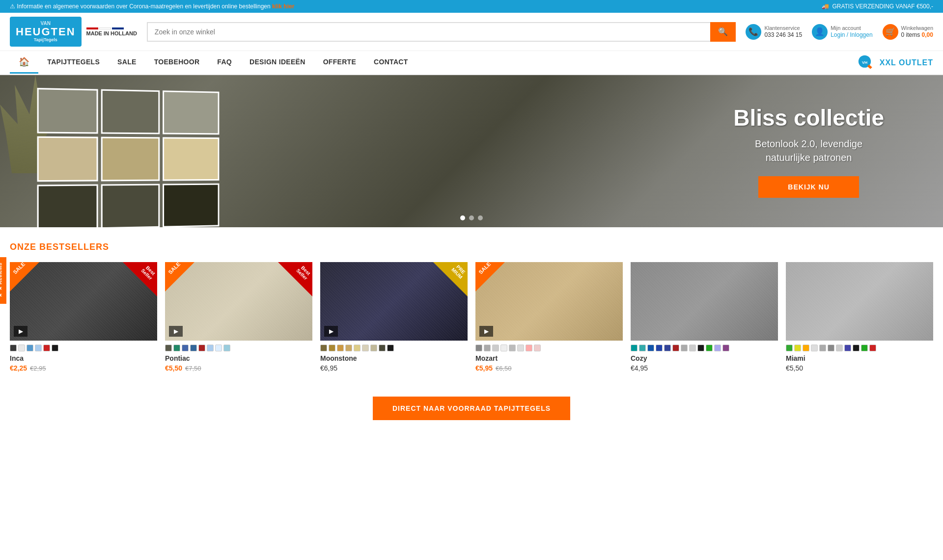  What do you see at coordinates (472, 218) in the screenshot?
I see `hero-dots` at bounding box center [472, 218].